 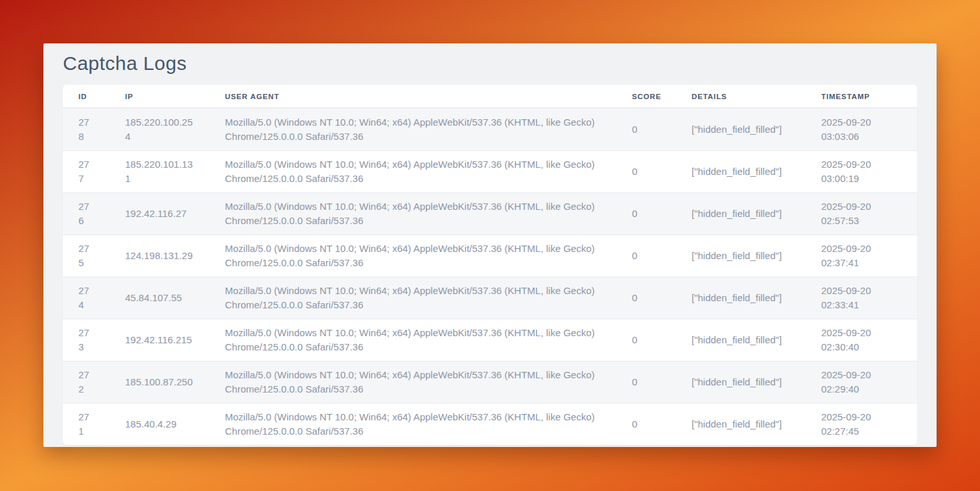 What do you see at coordinates (159, 97) in the screenshot?
I see `column-header-ip: IP` at bounding box center [159, 97].